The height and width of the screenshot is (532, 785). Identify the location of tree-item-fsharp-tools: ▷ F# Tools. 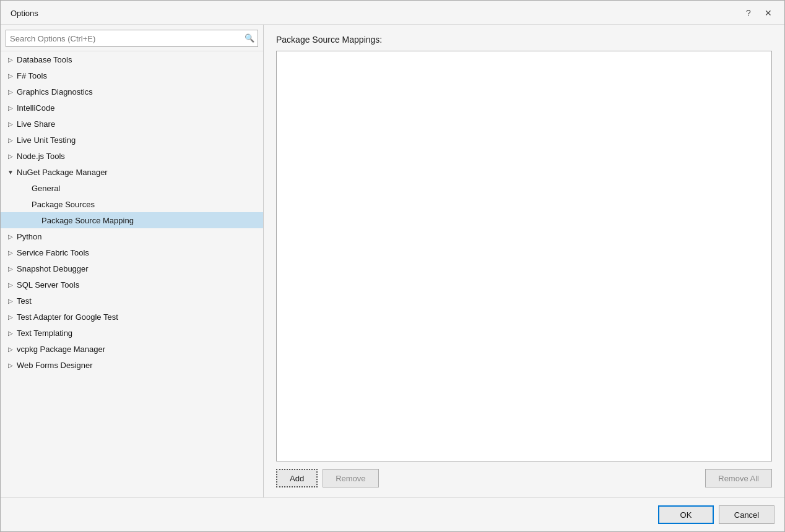
(132, 75).